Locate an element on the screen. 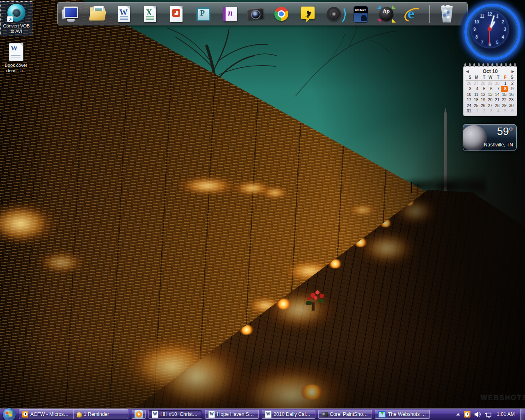  calendar-day: 9 is located at coordinates (511, 89).